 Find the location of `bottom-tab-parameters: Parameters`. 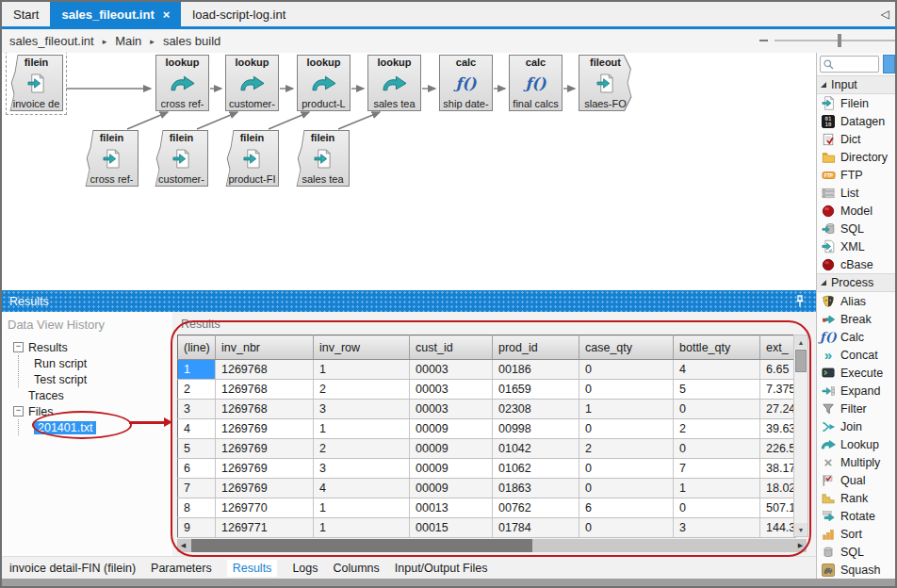

bottom-tab-parameters: Parameters is located at coordinates (181, 568).